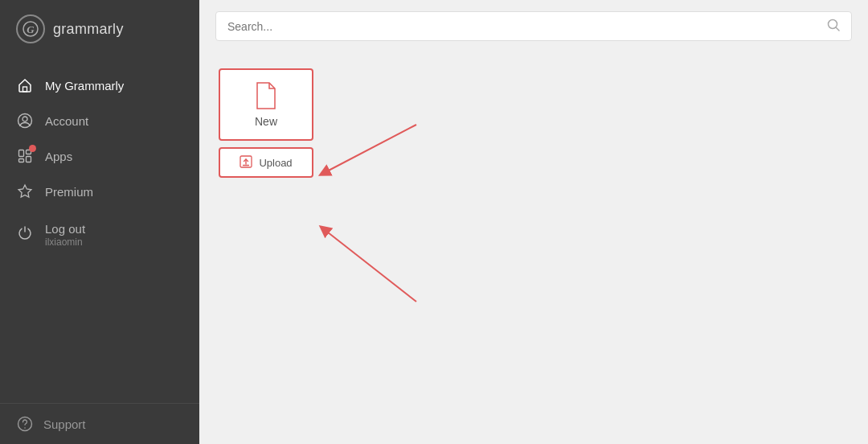  What do you see at coordinates (100, 30) in the screenshot?
I see `logo-area: G grammarly` at bounding box center [100, 30].